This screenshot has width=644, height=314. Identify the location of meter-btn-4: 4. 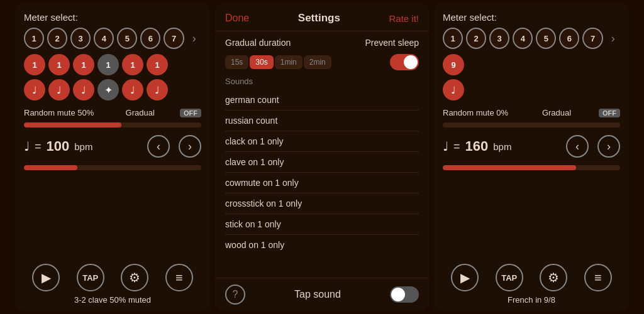
(104, 38).